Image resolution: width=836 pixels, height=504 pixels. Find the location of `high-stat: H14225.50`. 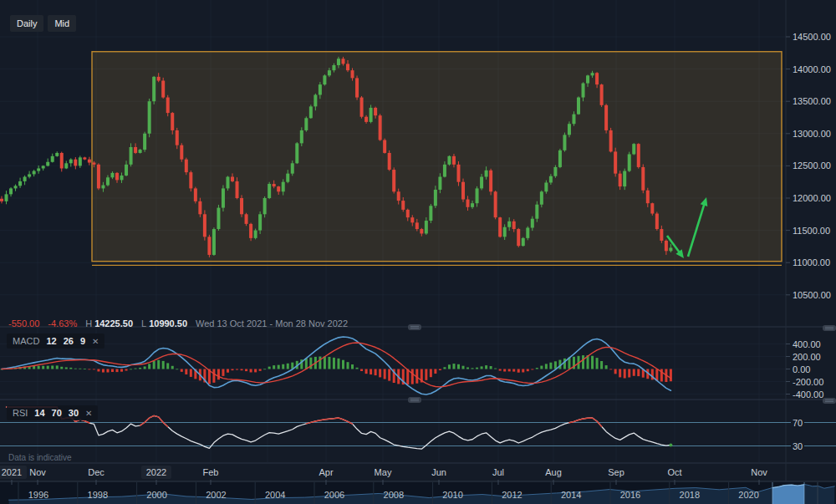

high-stat: H14225.50 is located at coordinates (109, 323).